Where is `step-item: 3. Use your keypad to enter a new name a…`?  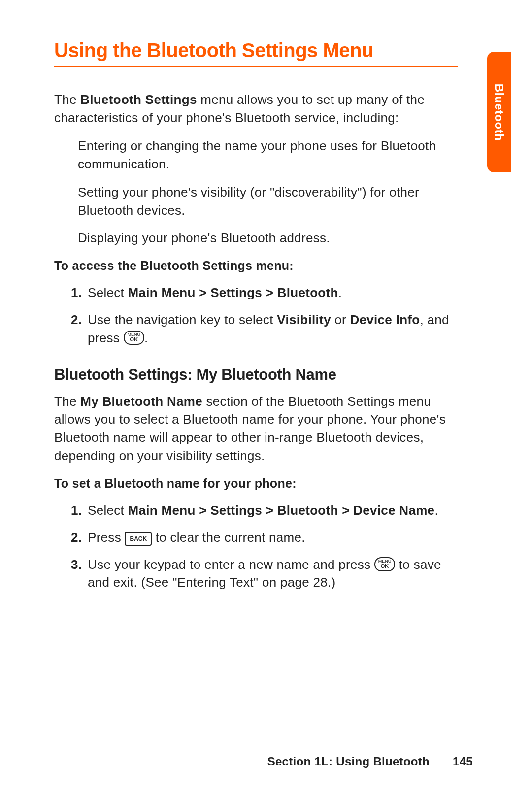
step-item: 3. Use your keypad to enter a new name a… is located at coordinates (265, 574).